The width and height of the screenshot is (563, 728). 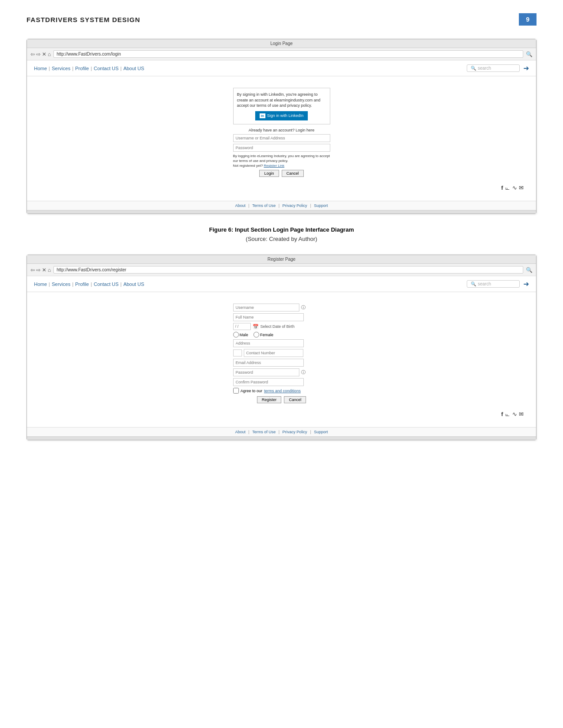 What do you see at coordinates (44, 54) in the screenshot?
I see `close-btn: ✕` at bounding box center [44, 54].